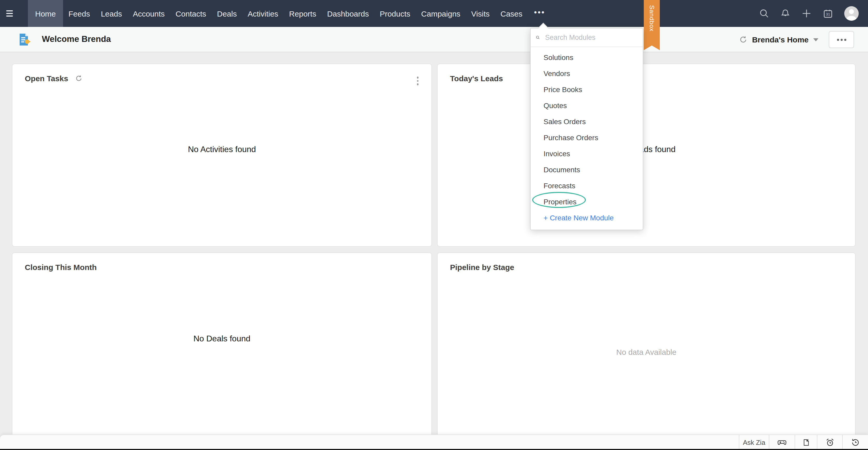 Image resolution: width=868 pixels, height=450 pixels. Describe the element at coordinates (652, 25) in the screenshot. I see `sandbox-ribbon: Sandbox` at that location.